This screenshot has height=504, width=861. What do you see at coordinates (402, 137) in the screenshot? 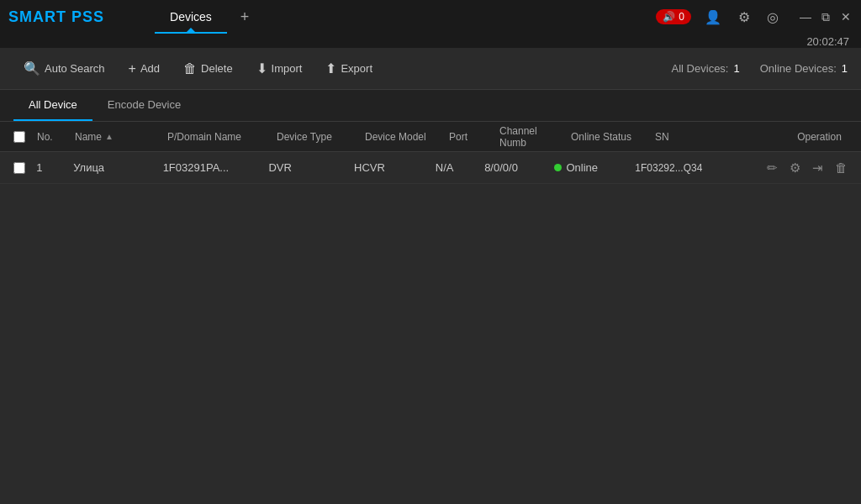
I see `th-device-model: Device Model` at bounding box center [402, 137].